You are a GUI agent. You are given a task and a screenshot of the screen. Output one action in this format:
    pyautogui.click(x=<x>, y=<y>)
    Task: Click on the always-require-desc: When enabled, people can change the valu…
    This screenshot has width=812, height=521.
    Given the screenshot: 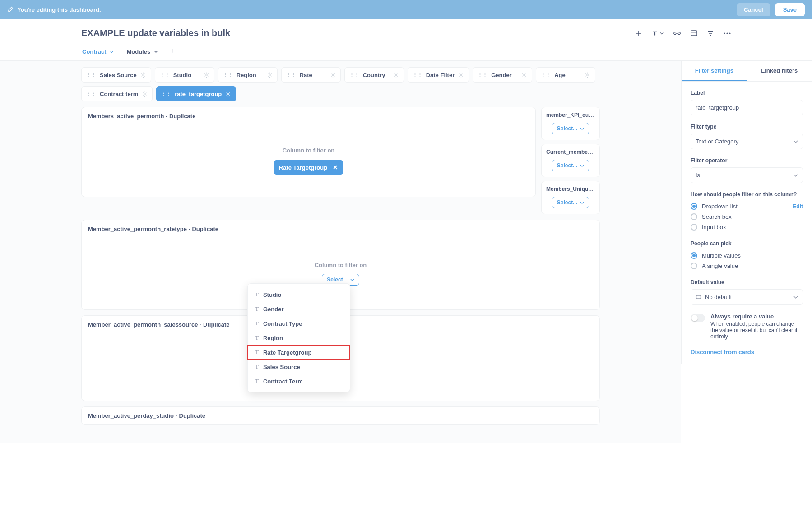 What is the action you would take?
    pyautogui.click(x=754, y=330)
    